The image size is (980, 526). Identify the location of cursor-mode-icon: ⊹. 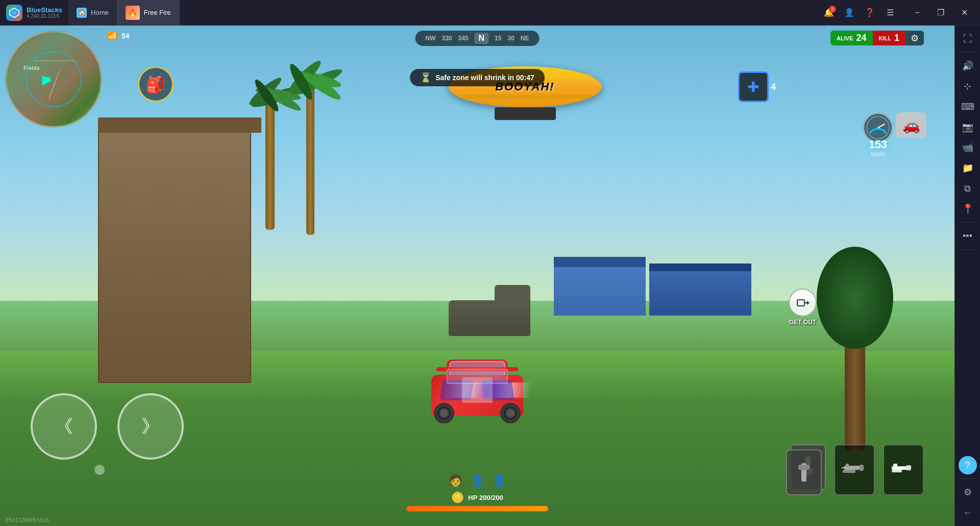
(968, 86).